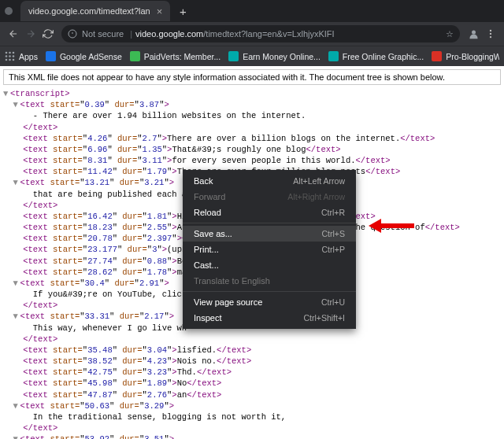  I want to click on nav-bar: Not secure | video.google.com/timedtext?…, so click(252, 34).